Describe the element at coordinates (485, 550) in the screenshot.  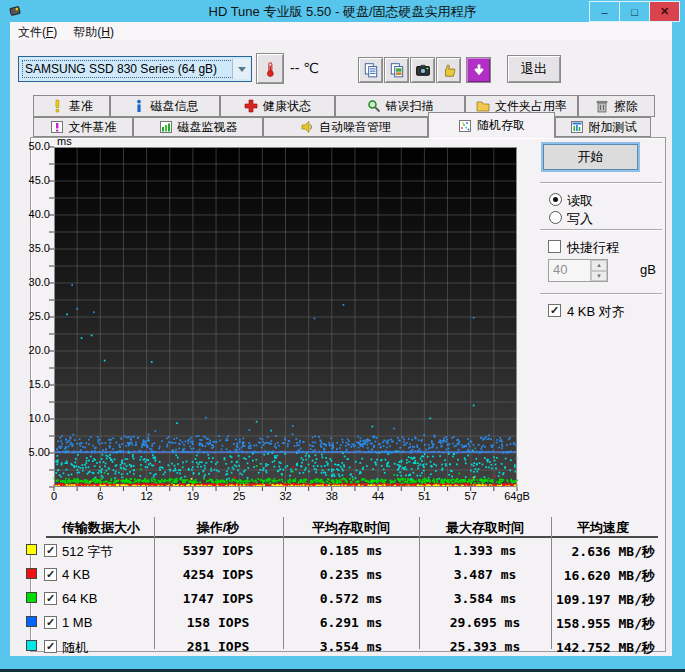
I see `max-access-value: 1.393 ms` at that location.